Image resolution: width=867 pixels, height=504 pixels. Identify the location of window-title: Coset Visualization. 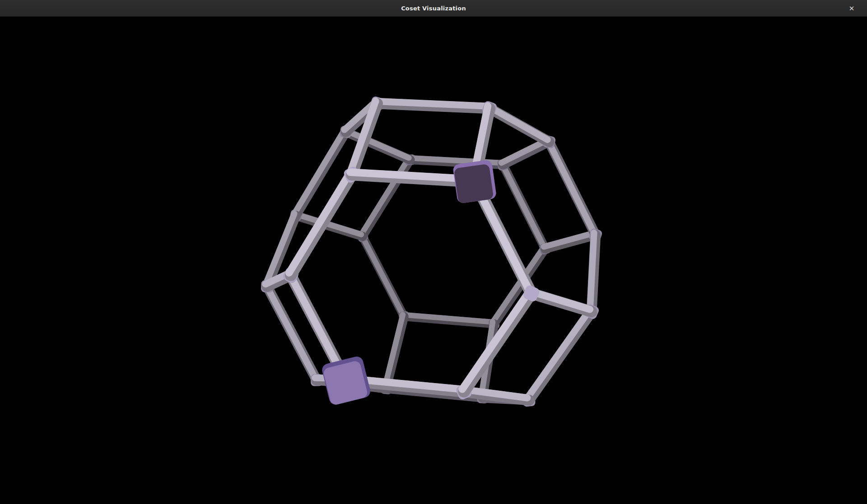
(434, 8).